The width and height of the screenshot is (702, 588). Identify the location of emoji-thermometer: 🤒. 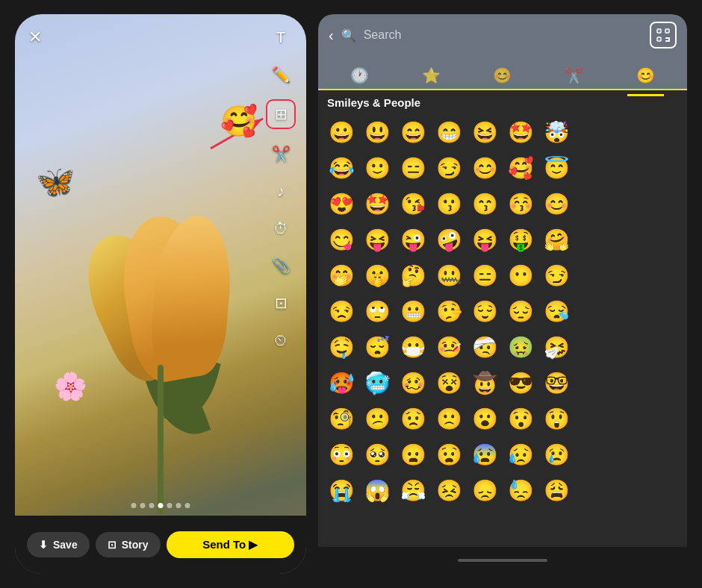
(449, 347).